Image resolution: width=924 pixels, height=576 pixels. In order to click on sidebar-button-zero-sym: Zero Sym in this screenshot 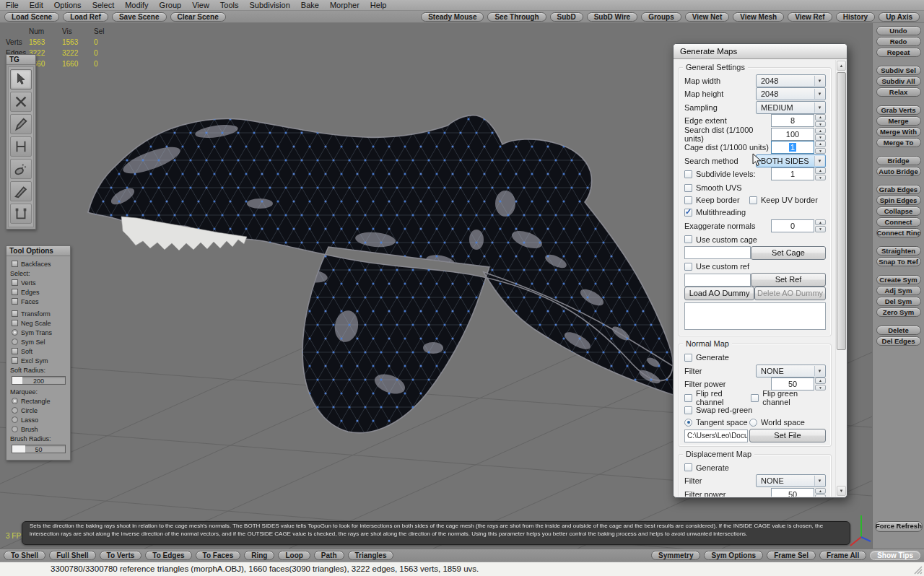, I will do `click(899, 312)`.